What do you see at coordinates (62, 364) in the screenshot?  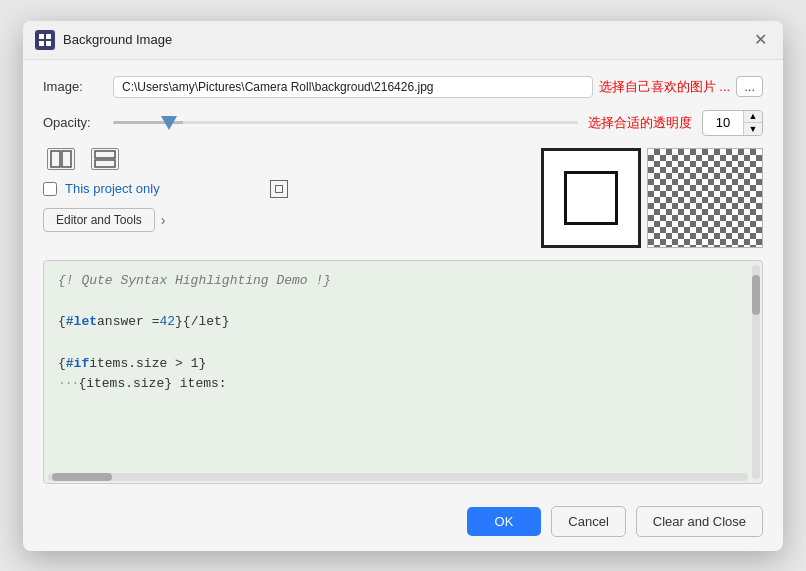 I see `code-brace-3: {` at bounding box center [62, 364].